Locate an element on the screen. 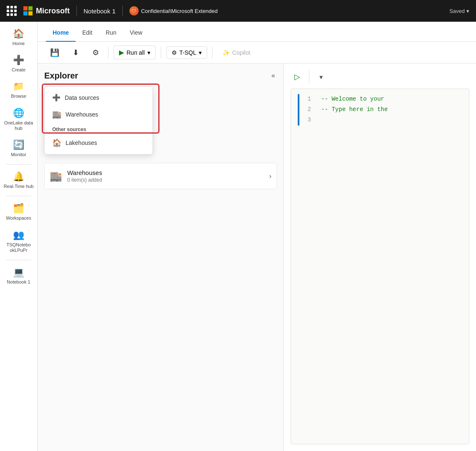 The image size is (476, 451). copilot-icon: ✨ is located at coordinates (226, 53).